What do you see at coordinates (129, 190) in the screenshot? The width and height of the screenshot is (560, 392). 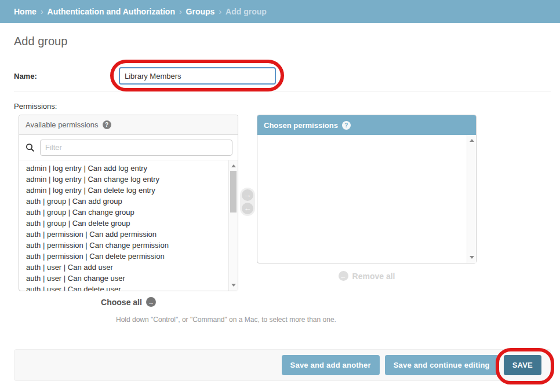 I see `permission-option: admin | log entry | Can delete log entry` at bounding box center [129, 190].